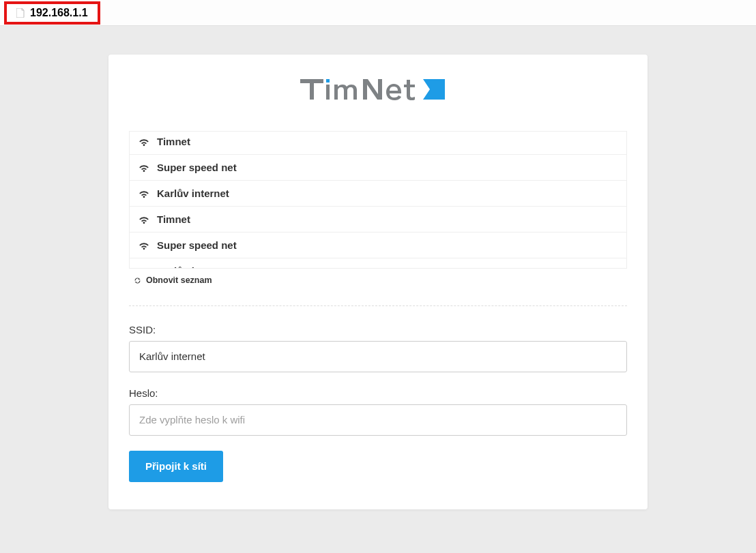  What do you see at coordinates (378, 357) in the screenshot?
I see `ssid-input` at bounding box center [378, 357].